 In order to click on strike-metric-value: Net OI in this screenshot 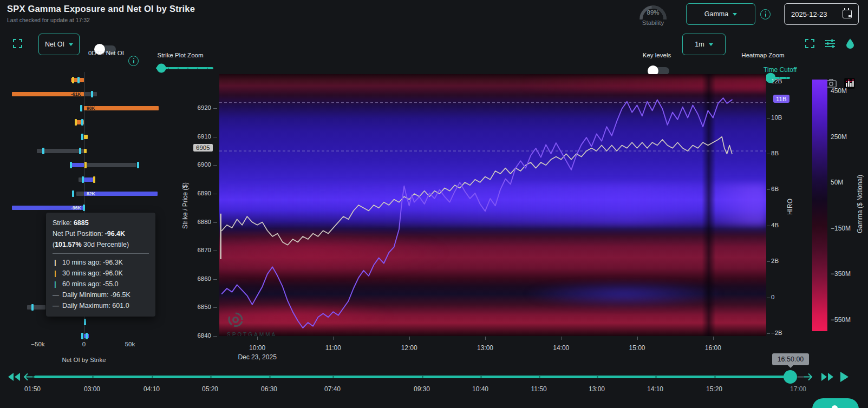, I will do `click(55, 44)`.